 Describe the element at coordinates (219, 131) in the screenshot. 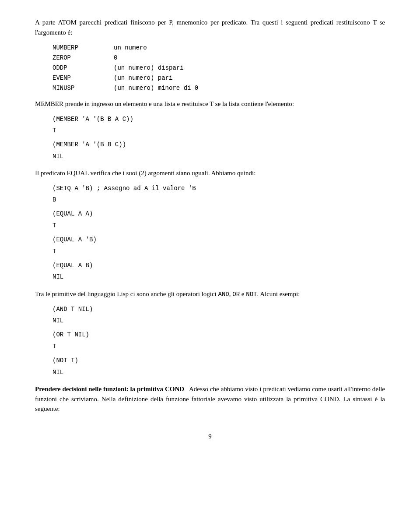

I see `member-result-1: T` at that location.